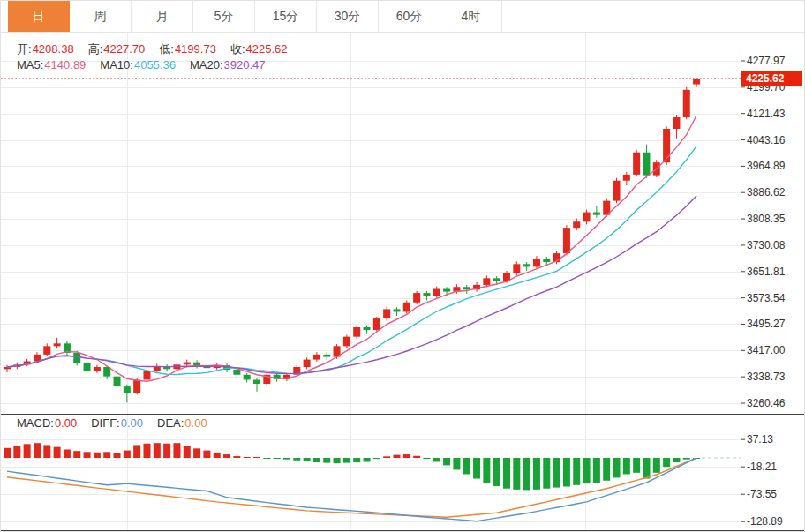 The width and height of the screenshot is (805, 532). I want to click on high-label: 高:, so click(95, 49).